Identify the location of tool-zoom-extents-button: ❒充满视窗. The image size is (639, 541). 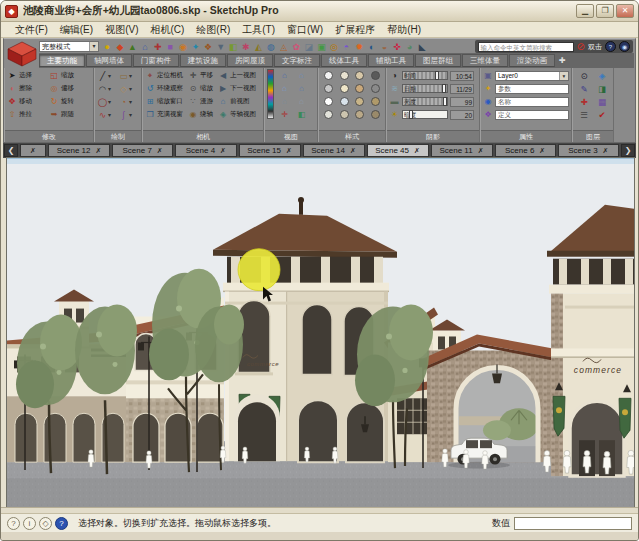
(166, 114).